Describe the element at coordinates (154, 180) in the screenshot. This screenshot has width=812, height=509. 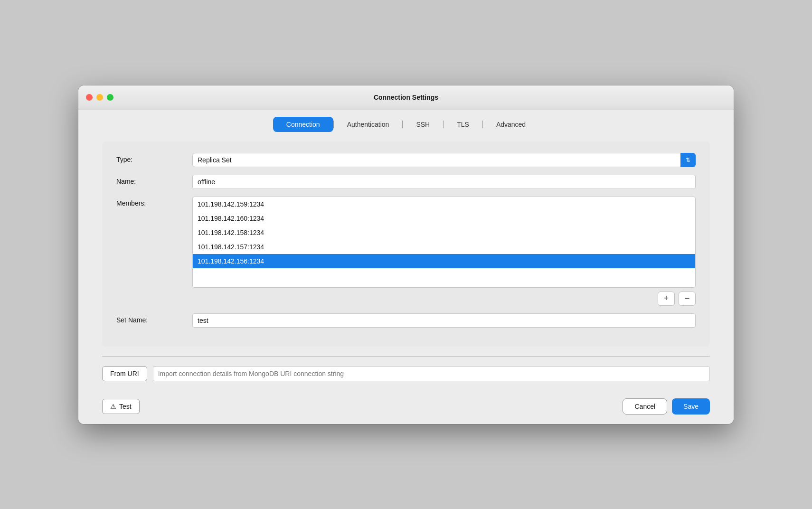
I see `name-label: Name:` at that location.